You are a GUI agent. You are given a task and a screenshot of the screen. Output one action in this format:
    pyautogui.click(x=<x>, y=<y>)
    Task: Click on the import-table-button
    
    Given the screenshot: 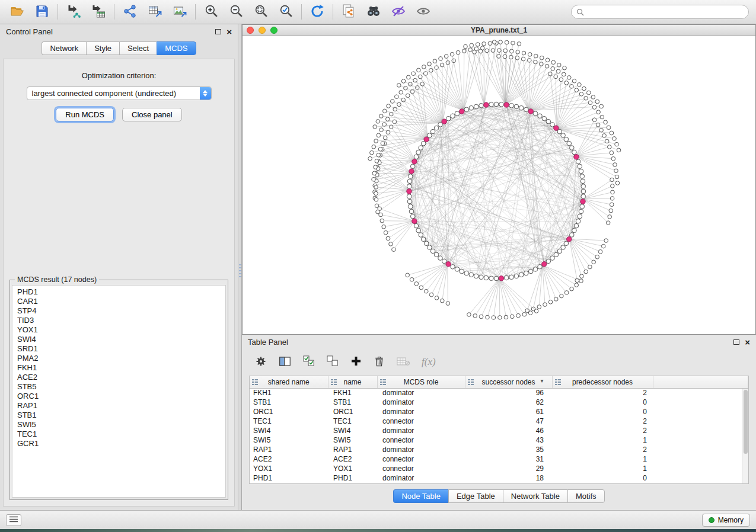 What is the action you would take?
    pyautogui.click(x=98, y=12)
    